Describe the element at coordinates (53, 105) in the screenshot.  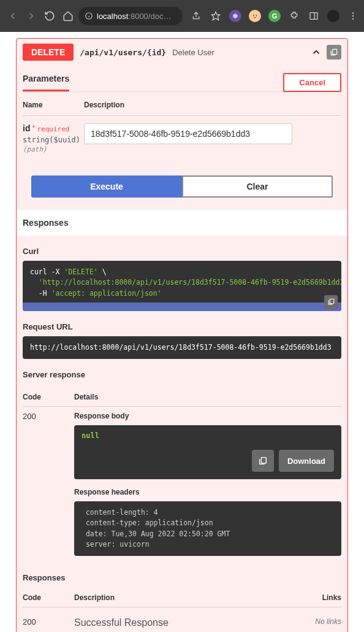
I see `column-name: Name` at that location.